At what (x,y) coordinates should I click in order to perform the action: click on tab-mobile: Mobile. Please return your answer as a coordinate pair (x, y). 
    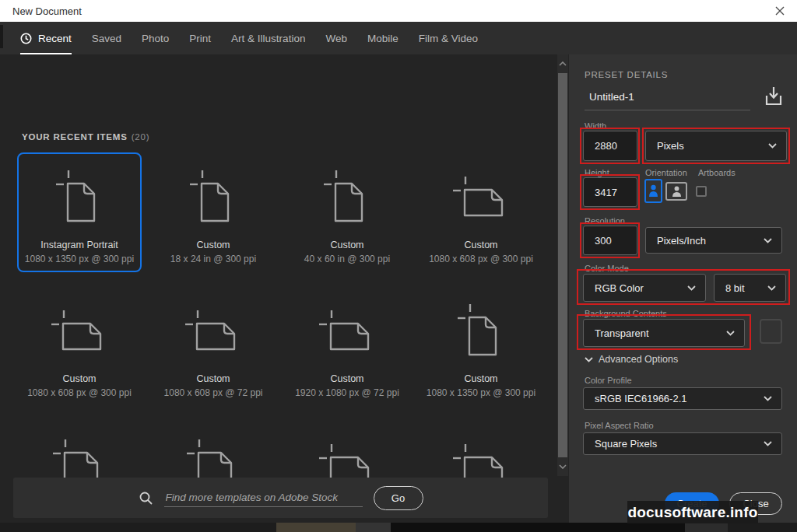
    Looking at the image, I should click on (383, 38).